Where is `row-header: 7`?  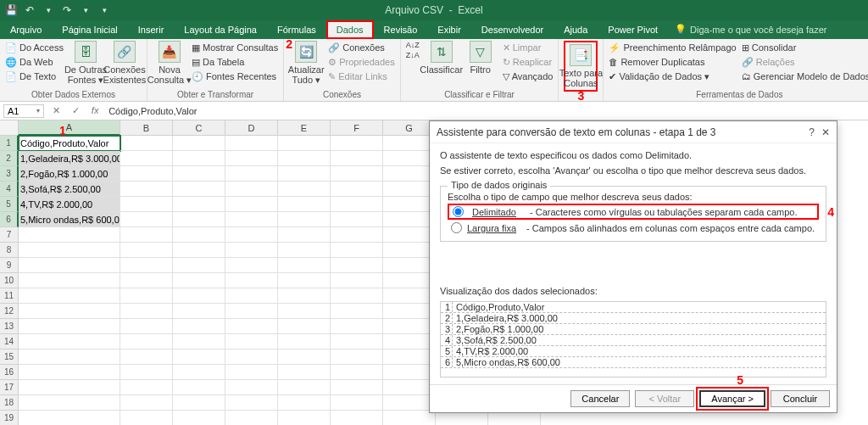
row-header: 7 is located at coordinates (9, 235).